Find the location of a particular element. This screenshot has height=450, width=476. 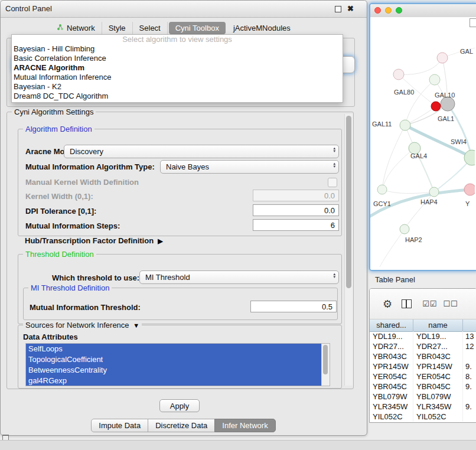

which-threshold-select: MI Threshold ▴▾ is located at coordinates (239, 278).